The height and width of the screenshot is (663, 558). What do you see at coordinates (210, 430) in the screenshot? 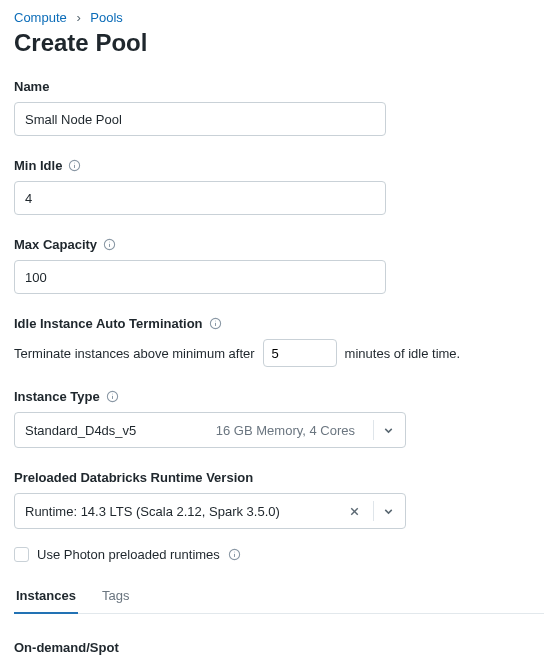
I see `instance-type-select: Standard_D4ds_v5 16 GB Memory, 4 Cores` at bounding box center [210, 430].